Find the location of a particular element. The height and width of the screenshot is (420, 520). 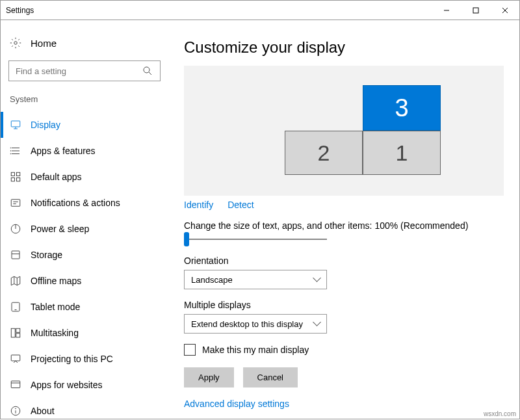

slider-thumb is located at coordinates (187, 239).